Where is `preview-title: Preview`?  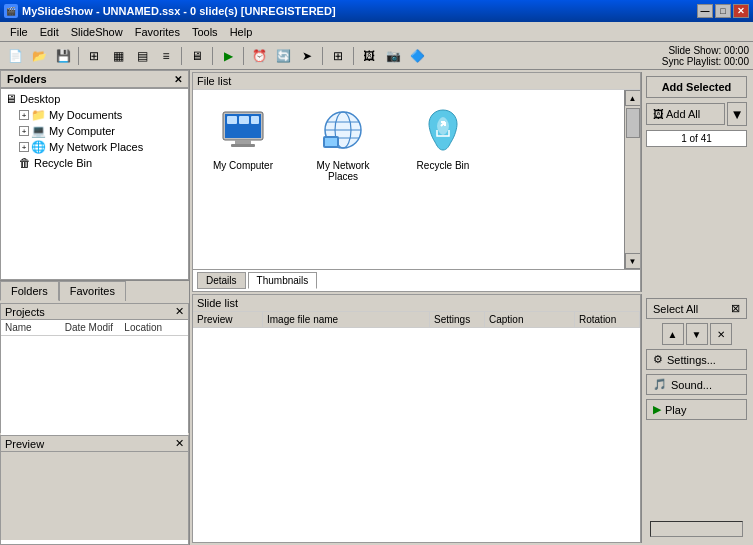 preview-title: Preview is located at coordinates (24, 444).